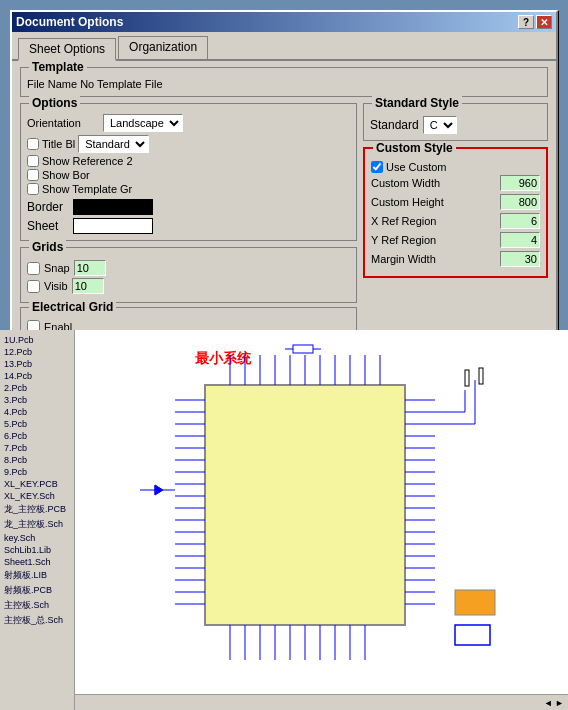 This screenshot has width=568, height=710. What do you see at coordinates (37, 524) in the screenshot?
I see `file-item: 龙_主控板.Sch` at bounding box center [37, 524].